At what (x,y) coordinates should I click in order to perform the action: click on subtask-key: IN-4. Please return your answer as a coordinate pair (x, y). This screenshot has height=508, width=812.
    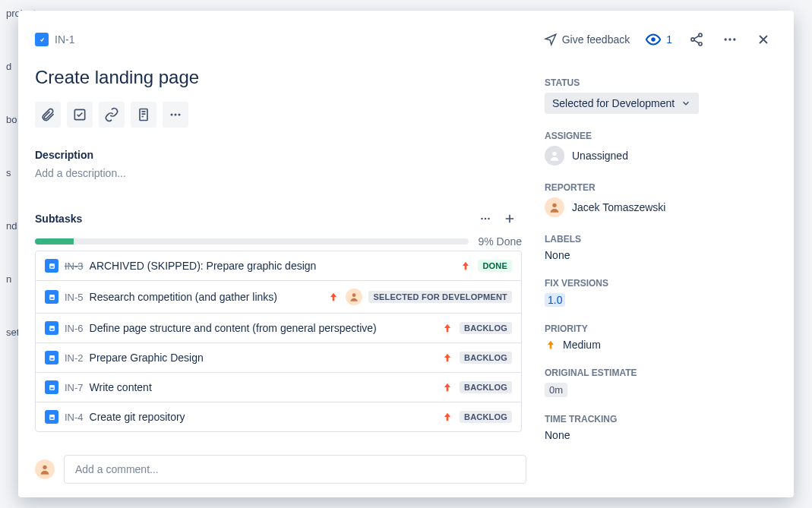
    Looking at the image, I should click on (74, 418).